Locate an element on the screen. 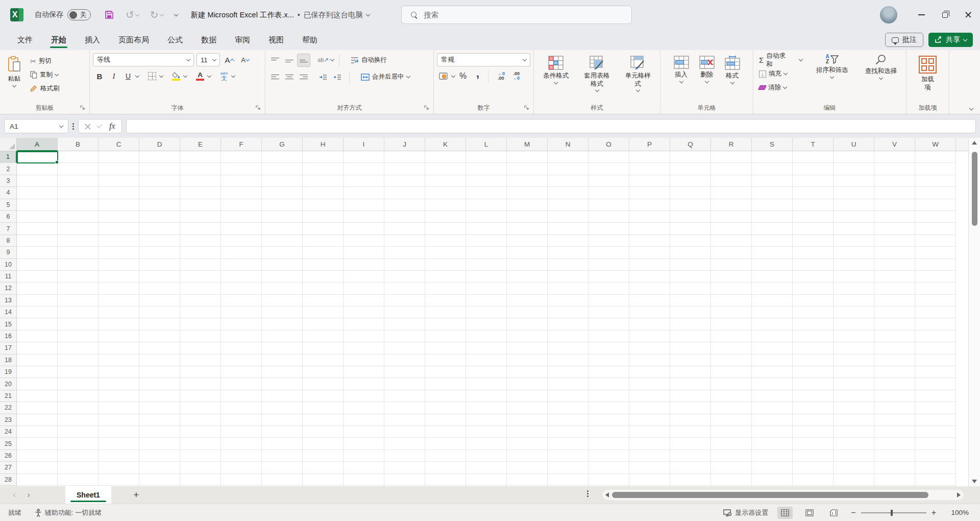 The width and height of the screenshot is (980, 521). cell-I17 is located at coordinates (364, 348).